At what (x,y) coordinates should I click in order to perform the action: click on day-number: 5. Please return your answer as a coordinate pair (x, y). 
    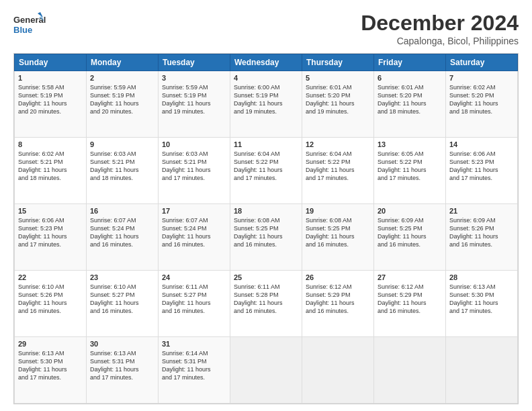
    Looking at the image, I should click on (338, 78).